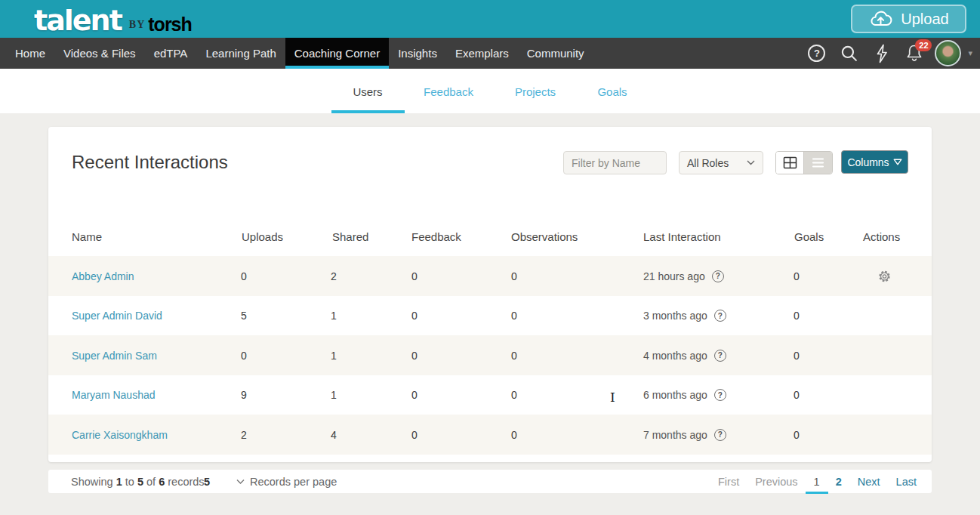 The image size is (980, 515). What do you see at coordinates (675, 395) in the screenshot?
I see `last-interaction-value: 6 months ago` at bounding box center [675, 395].